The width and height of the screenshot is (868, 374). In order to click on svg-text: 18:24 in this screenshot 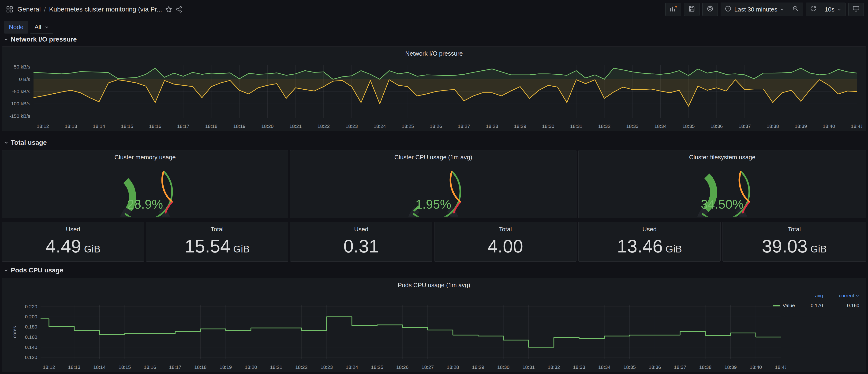, I will do `click(352, 367)`.